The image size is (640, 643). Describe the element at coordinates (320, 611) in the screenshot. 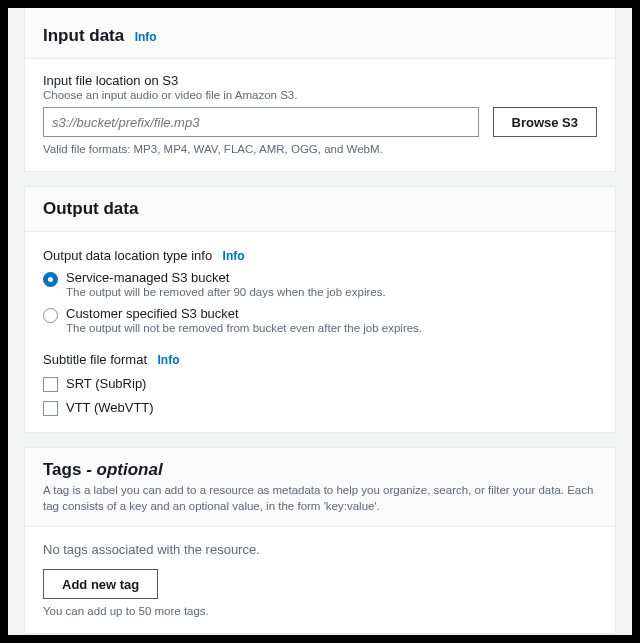

I see `tags-limit-hint: You can add up to 50 more tags.` at that location.